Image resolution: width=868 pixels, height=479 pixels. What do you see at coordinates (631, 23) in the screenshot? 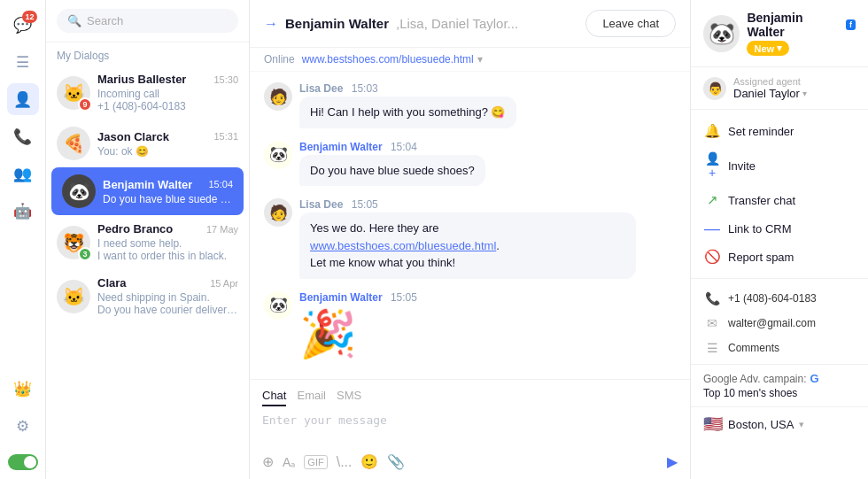
I see `leave-chat-button: Leave chat` at bounding box center [631, 23].